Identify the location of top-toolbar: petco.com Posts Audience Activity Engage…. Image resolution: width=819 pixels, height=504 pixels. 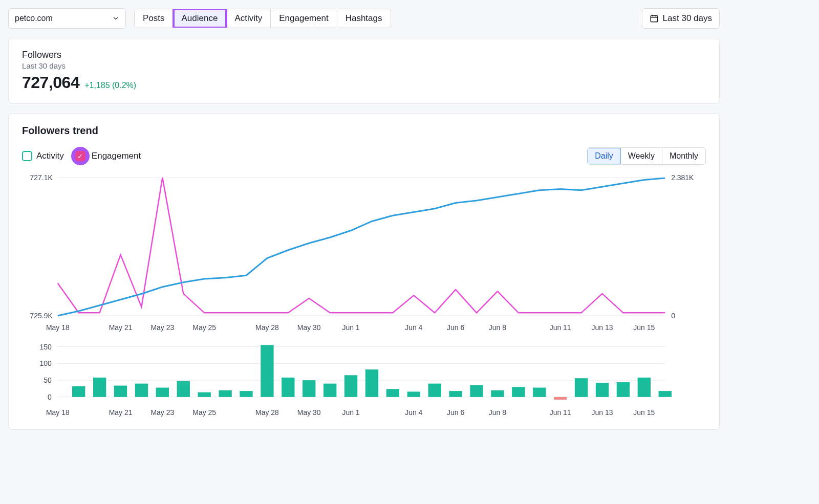
(364, 18).